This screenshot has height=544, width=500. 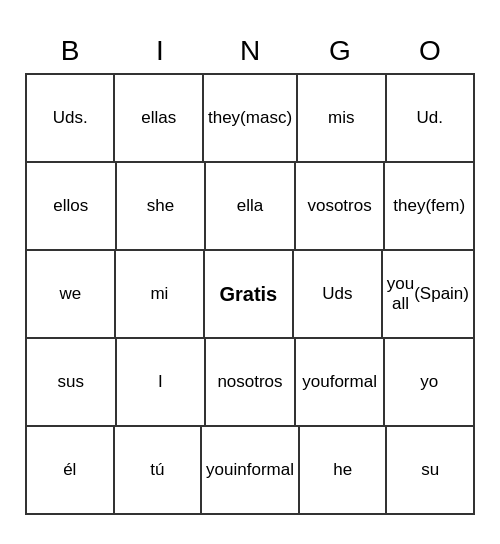 What do you see at coordinates (429, 295) in the screenshot?
I see `bingo-cell-2-4: you all(Spain)` at bounding box center [429, 295].